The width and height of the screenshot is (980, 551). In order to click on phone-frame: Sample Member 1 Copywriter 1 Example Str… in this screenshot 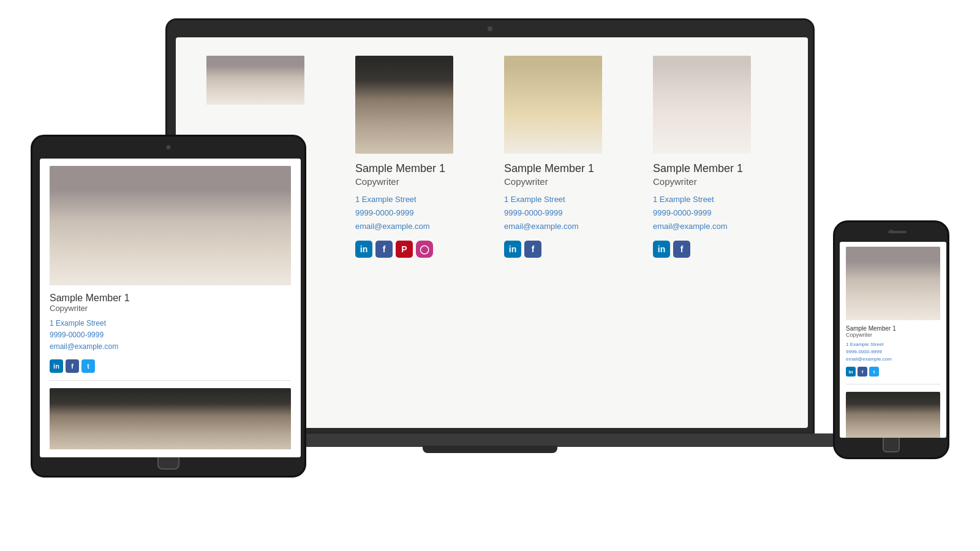, I will do `click(891, 340)`.